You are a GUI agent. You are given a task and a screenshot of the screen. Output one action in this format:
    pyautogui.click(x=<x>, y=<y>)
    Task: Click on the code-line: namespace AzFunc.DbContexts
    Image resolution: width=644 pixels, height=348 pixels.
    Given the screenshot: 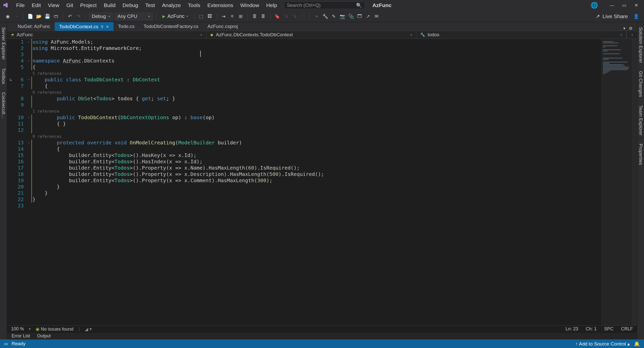 What is the action you would take?
    pyautogui.click(x=316, y=61)
    